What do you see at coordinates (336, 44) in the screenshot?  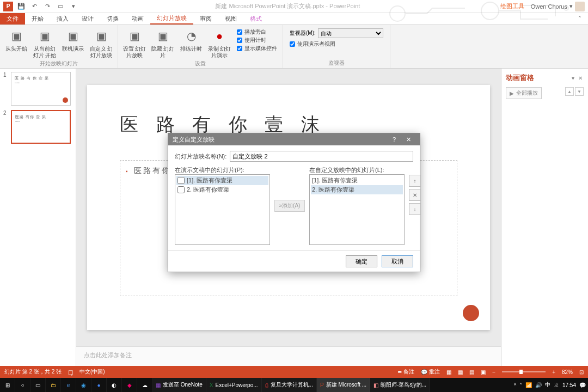 I see `presenter-view-check: 使用演示者视图` at bounding box center [336, 44].